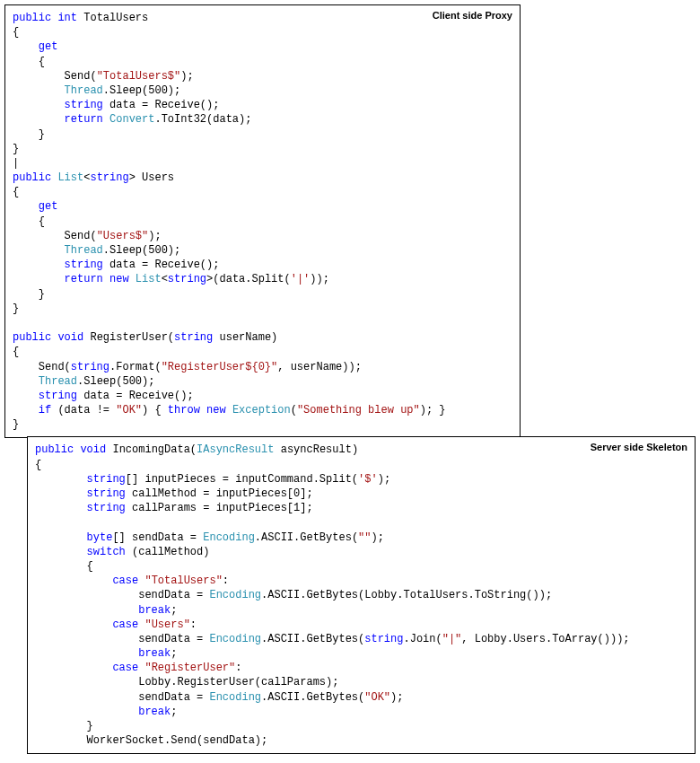 This screenshot has height=763, width=700. Describe the element at coordinates (639, 447) in the screenshot. I see `server-panel-label: Server side Skeleton` at that location.